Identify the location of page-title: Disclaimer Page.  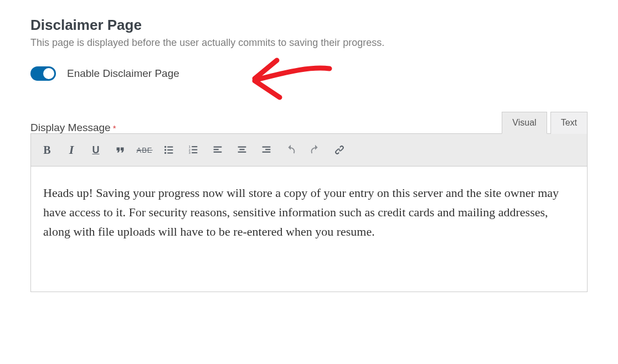
(309, 25).